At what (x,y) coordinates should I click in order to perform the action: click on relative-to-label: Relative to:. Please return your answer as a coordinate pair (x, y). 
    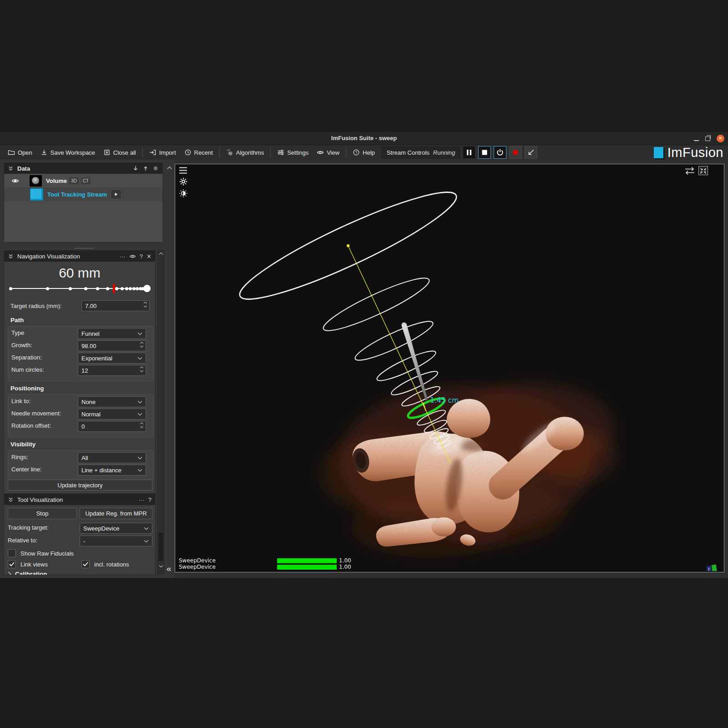
    Looking at the image, I should click on (23, 541).